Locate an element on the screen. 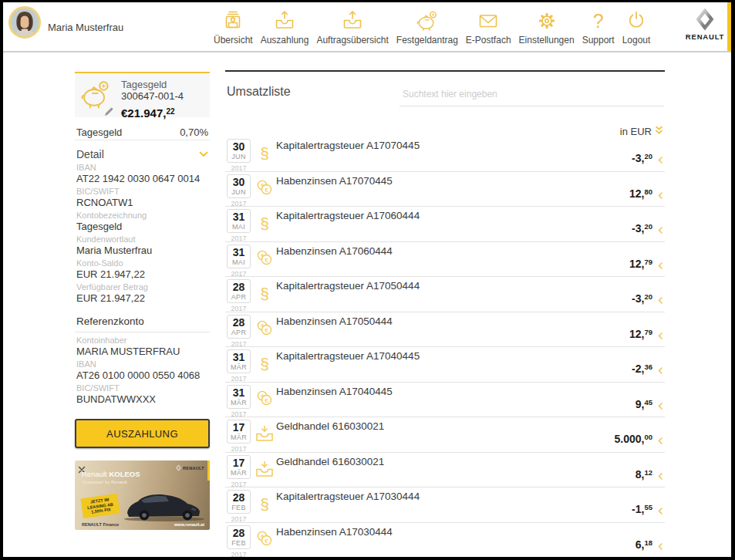 The height and width of the screenshot is (560, 735). transaction-row: 31 MAI 2017 § Kapitalertragsteuer A17060… is located at coordinates (445, 224).